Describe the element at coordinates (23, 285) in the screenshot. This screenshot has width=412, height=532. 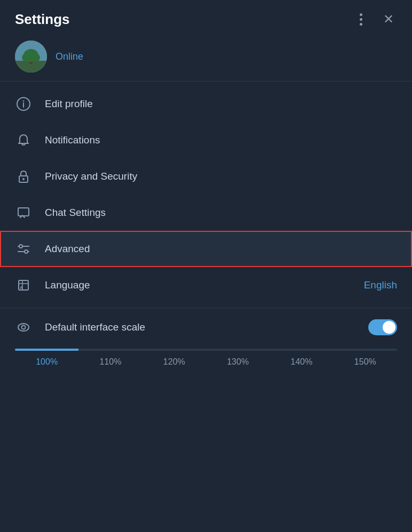
I see `language-icon: A` at that location.